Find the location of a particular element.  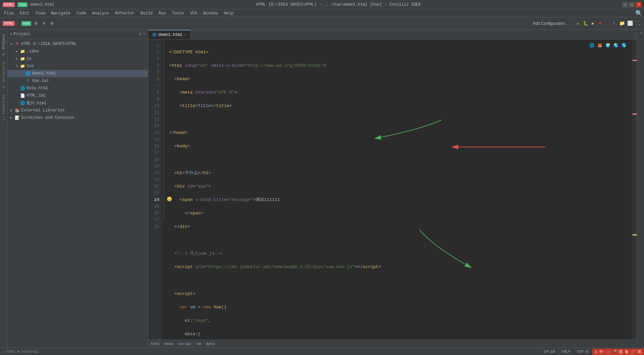

run-with-coverage-icon: ▶ is located at coordinates (593, 23).